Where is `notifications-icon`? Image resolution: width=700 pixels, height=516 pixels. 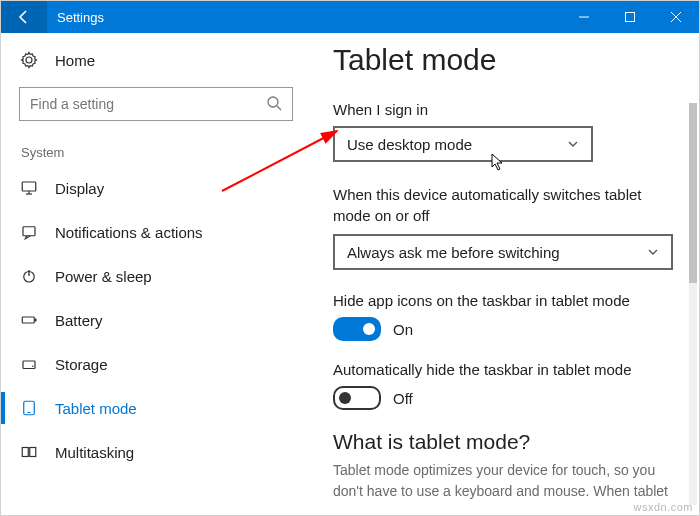 notifications-icon is located at coordinates (29, 232).